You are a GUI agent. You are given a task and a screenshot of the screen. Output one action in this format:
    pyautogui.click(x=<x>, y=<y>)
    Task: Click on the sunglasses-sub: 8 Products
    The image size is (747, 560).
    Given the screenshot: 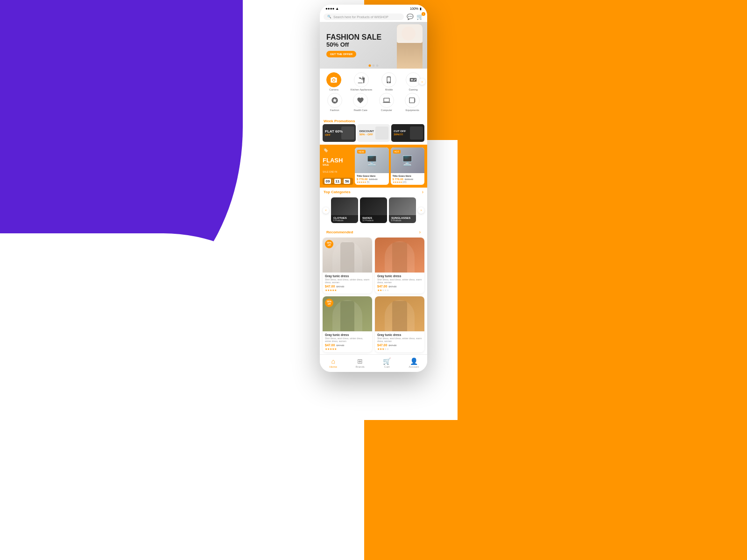 What is the action you would take?
    pyautogui.click(x=402, y=220)
    